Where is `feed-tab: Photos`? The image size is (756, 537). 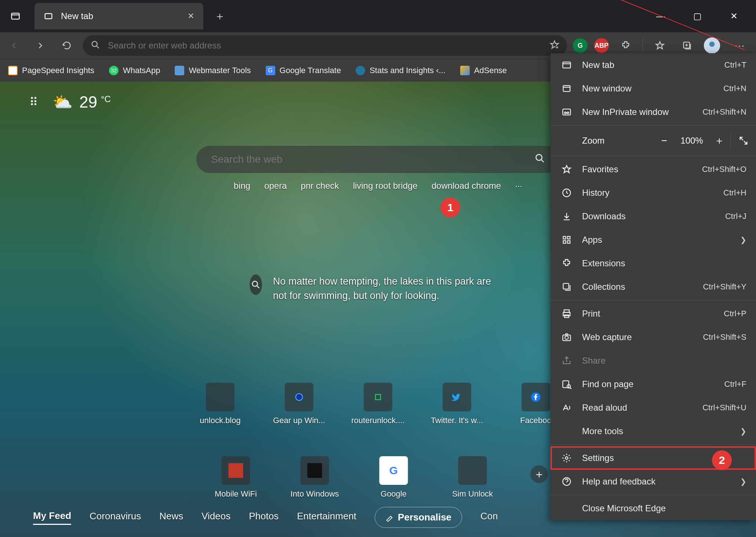
feed-tab: Photos is located at coordinates (263, 517).